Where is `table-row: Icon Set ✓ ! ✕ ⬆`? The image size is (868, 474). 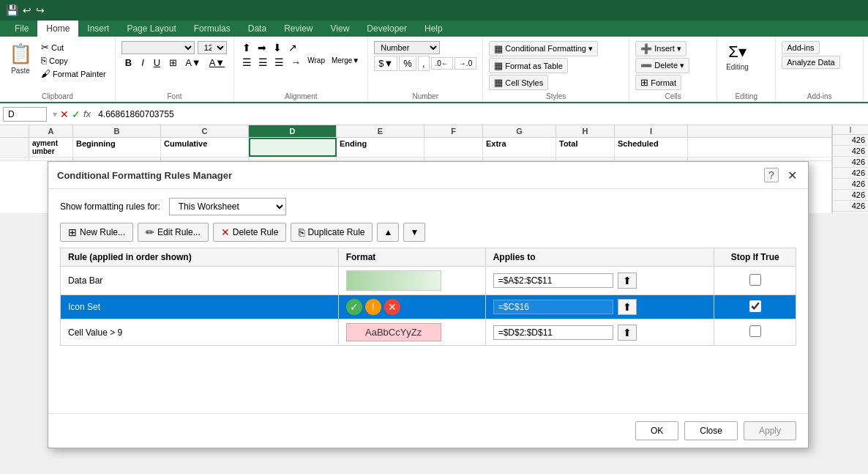
table-row: Icon Set ✓ ! ✕ ⬆ is located at coordinates (429, 308).